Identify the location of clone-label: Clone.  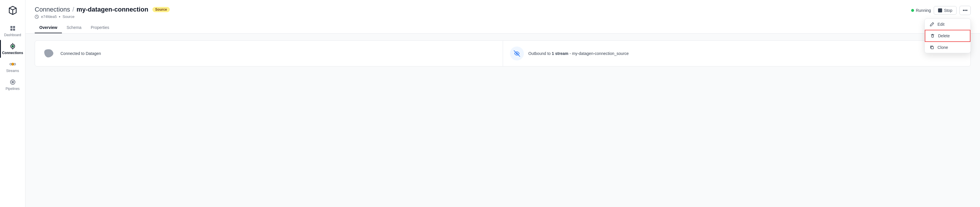
(943, 48).